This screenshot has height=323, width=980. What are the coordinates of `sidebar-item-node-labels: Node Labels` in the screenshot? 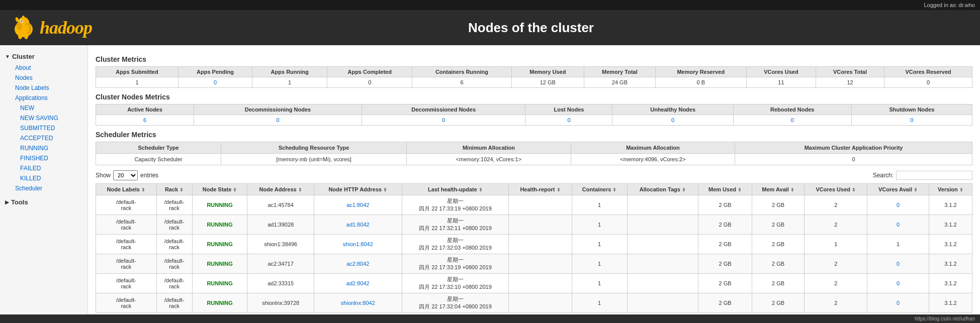 It's located at (46, 88).